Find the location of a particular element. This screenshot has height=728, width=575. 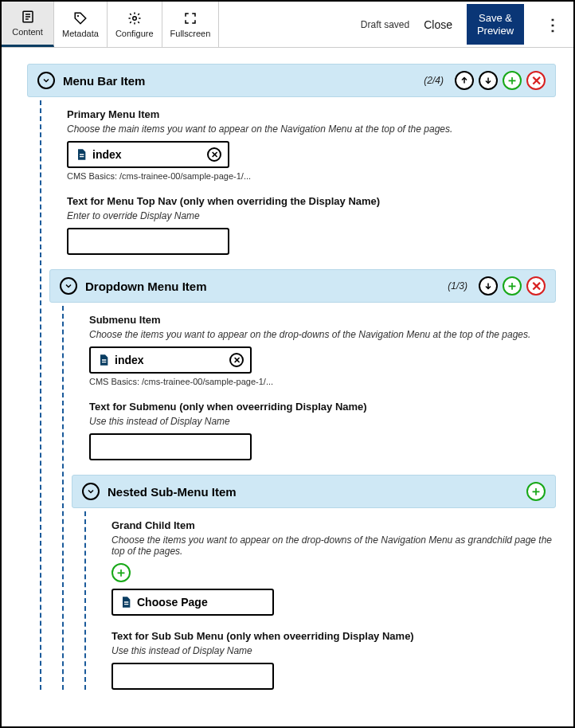

section-header-nested-sub: Nested Sub-Menu Item ＋ is located at coordinates (314, 491).